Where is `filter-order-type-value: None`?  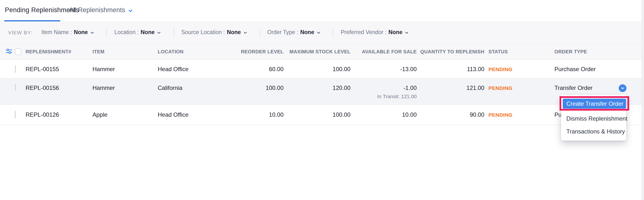 filter-order-type-value: None is located at coordinates (307, 32).